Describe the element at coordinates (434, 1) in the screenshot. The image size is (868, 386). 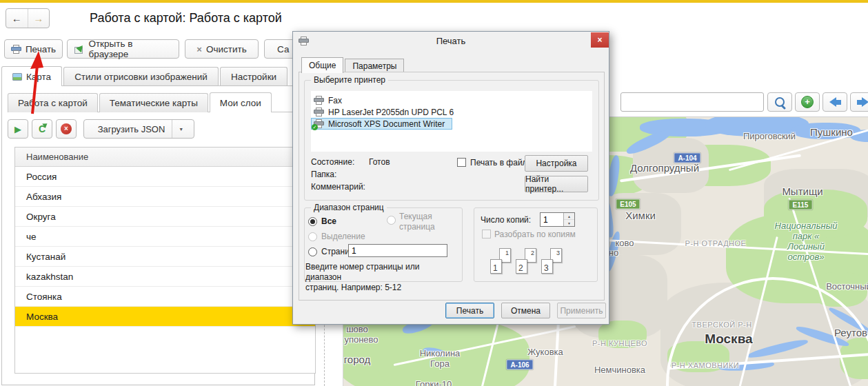
I see `accent-bar` at that location.